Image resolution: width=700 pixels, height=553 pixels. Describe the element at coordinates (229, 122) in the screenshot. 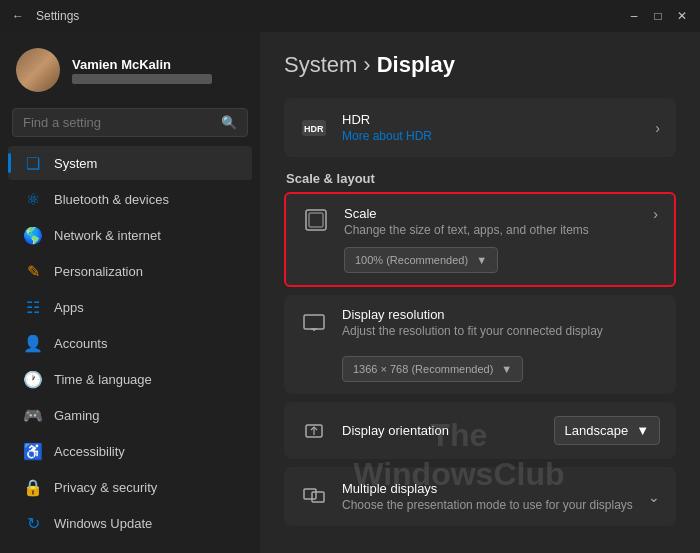

I see `search-icon: 🔍` at that location.